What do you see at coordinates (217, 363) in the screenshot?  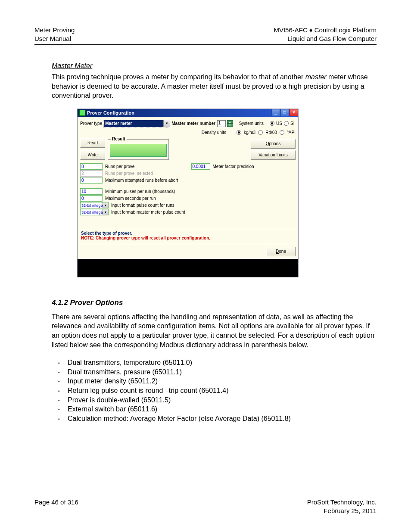 I see `list-item: Dual transmitters, temperature (65011.0)` at bounding box center [217, 363].